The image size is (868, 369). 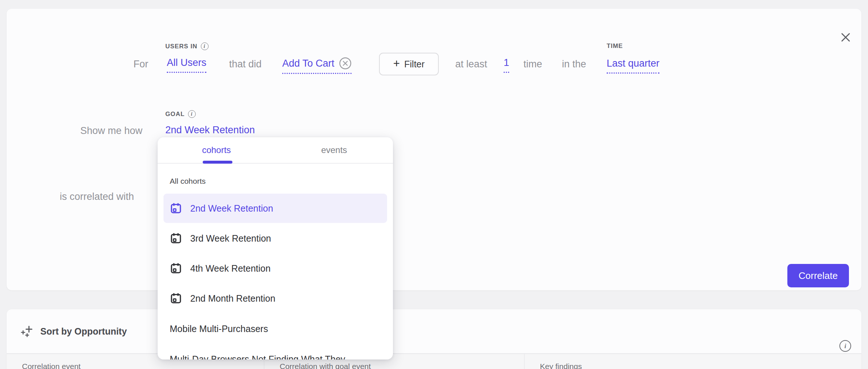 I want to click on close-icon, so click(x=846, y=37).